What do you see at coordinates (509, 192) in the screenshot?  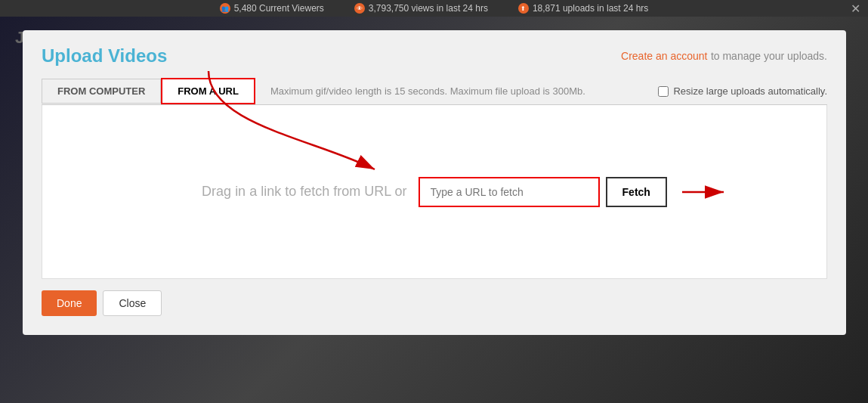 I see `url-input` at bounding box center [509, 192].